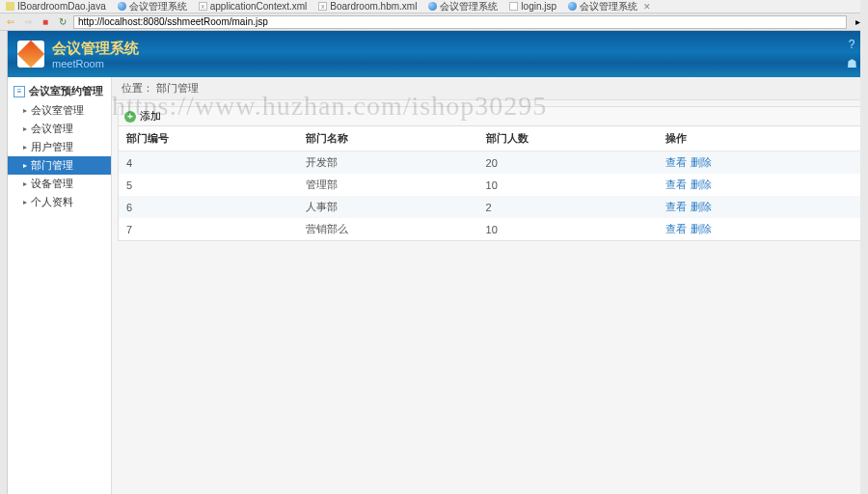  What do you see at coordinates (208, 185) in the screenshot?
I see `cell-id: 5` at bounding box center [208, 185].